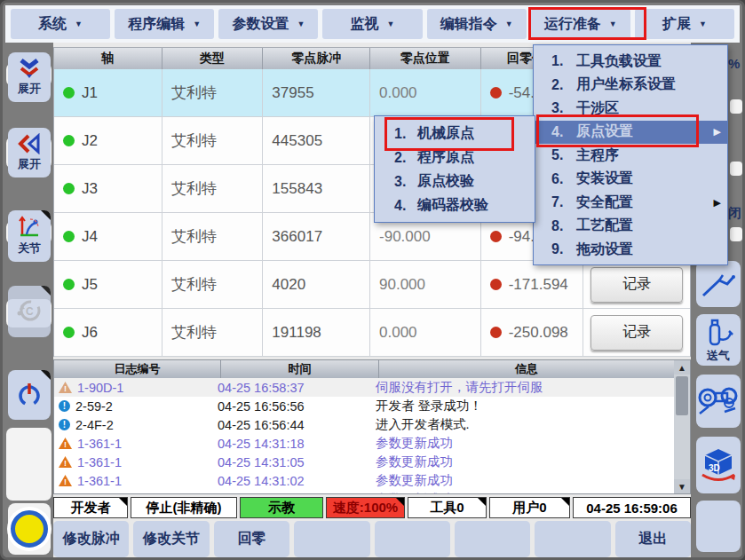 The image size is (745, 560). I want to click on modify-joint-button: 修改关节, so click(170, 540).